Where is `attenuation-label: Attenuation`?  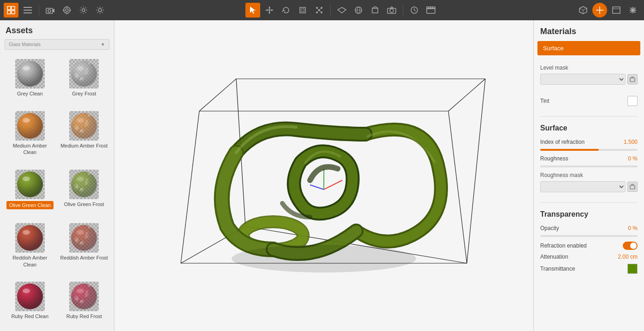 attenuation-label: Attenuation is located at coordinates (555, 257).